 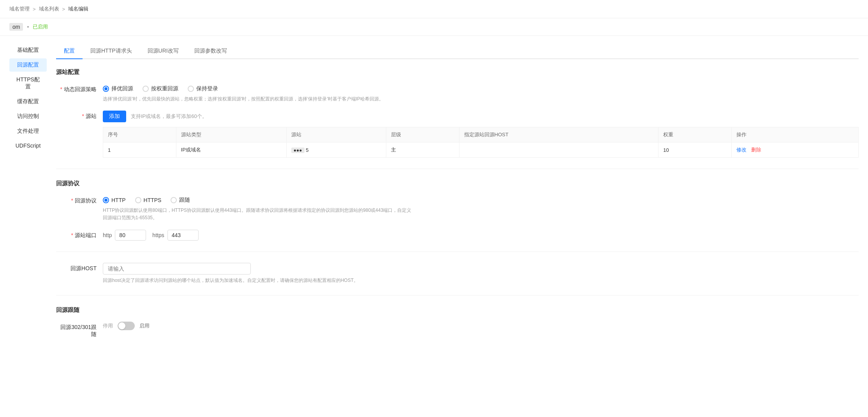 What do you see at coordinates (185, 200) in the screenshot?
I see `protocol-follow-label: 跟随` at bounding box center [185, 200].